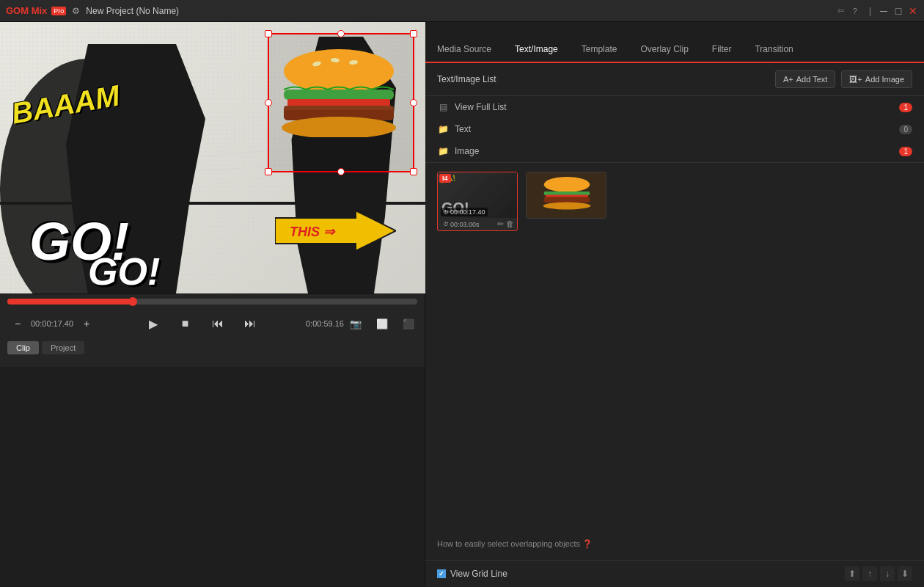  I want to click on list-items: ▤ View Full List 1 📁 Text 0 📁 Image 1, so click(675, 129).